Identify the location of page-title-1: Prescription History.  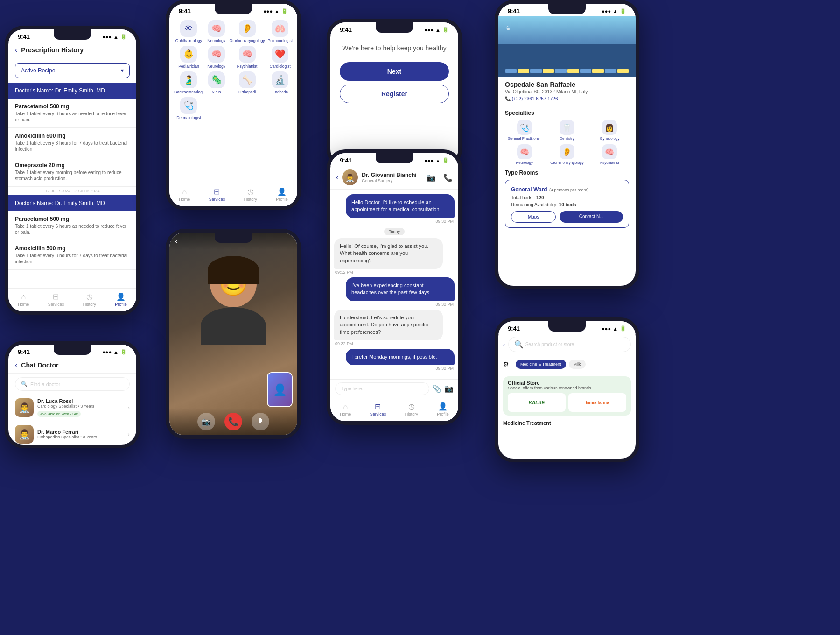
(52, 50).